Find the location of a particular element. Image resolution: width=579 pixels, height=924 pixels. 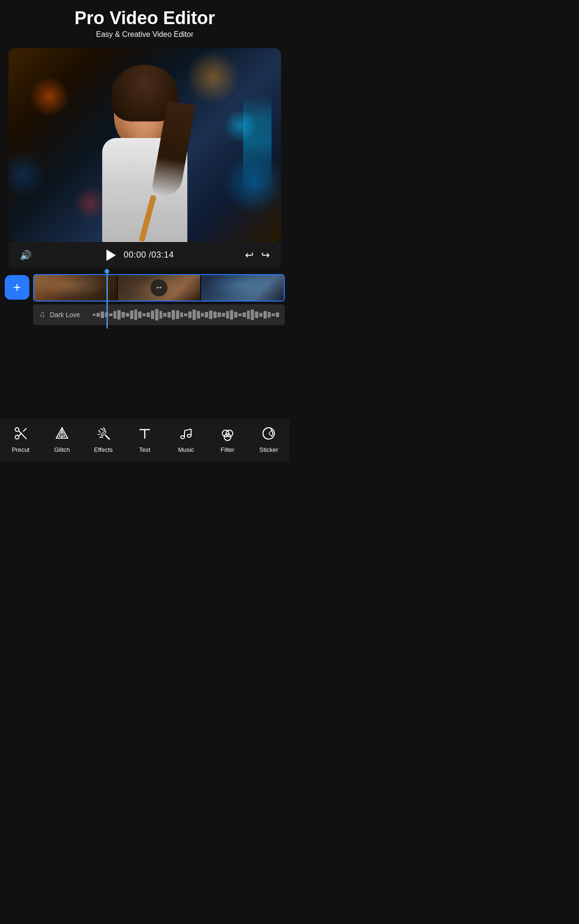

undo-icon: ↩ is located at coordinates (249, 255).